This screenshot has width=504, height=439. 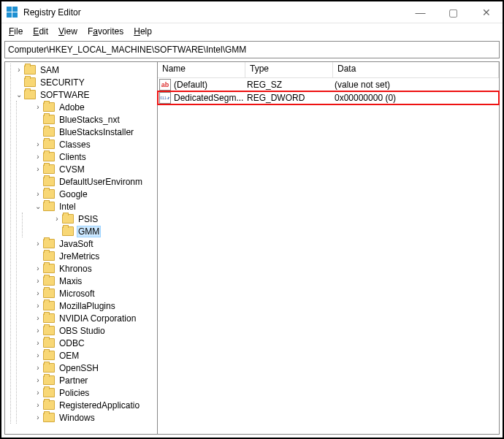 I want to click on menubar: File Edit View Favorites Help, so click(x=252, y=31).